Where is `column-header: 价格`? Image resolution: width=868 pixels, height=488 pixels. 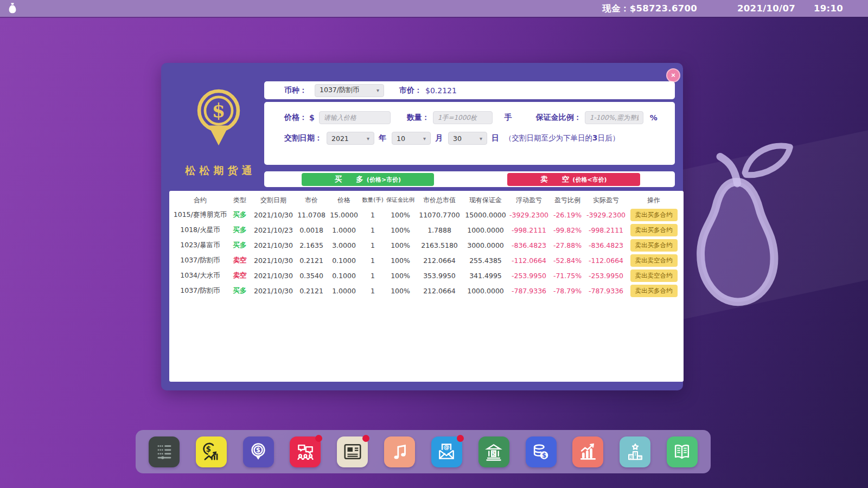 column-header: 价格 is located at coordinates (344, 201).